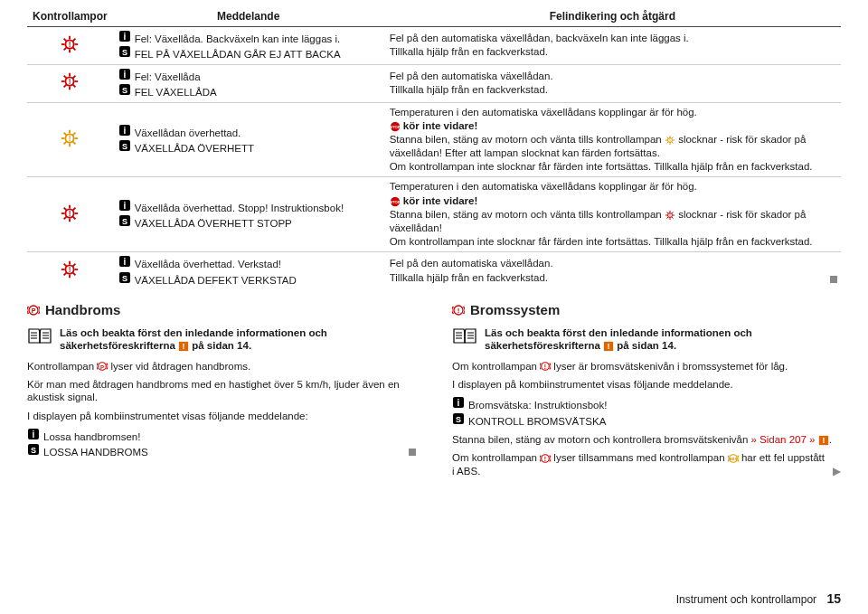 This screenshot has height=614, width=868. Describe the element at coordinates (434, 271) in the screenshot. I see `table-row: Växellåda överhettad. Verkstad!VÄXELLÅDA…` at that location.